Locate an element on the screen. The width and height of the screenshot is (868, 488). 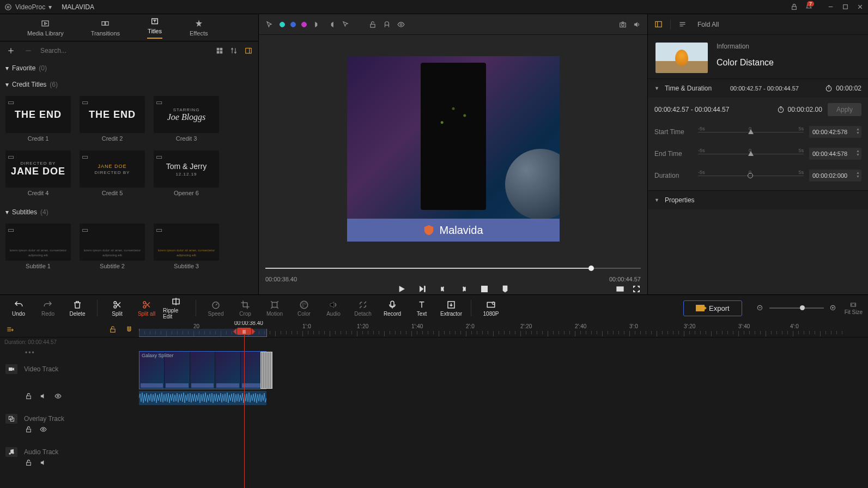
marker-cyan is located at coordinates (282, 25).